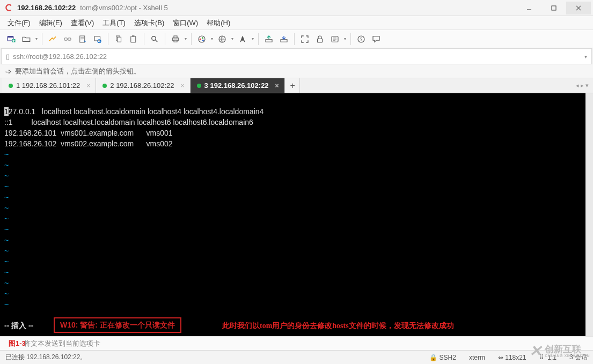 This screenshot has width=593, height=364. What do you see at coordinates (119, 39) in the screenshot?
I see `copy-icon` at bounding box center [119, 39].